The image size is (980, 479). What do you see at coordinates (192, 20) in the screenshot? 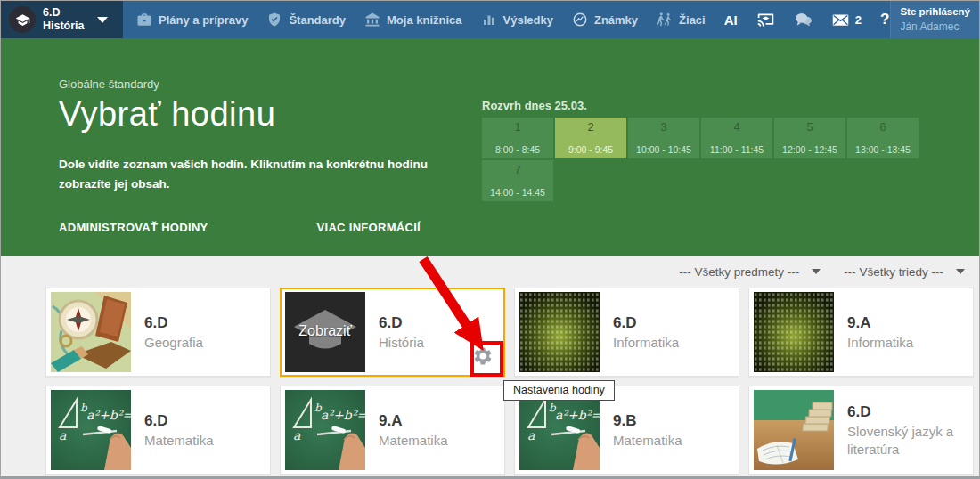
I see `nav-item-plany-a-pripravy: Plány a prípravy` at bounding box center [192, 20].